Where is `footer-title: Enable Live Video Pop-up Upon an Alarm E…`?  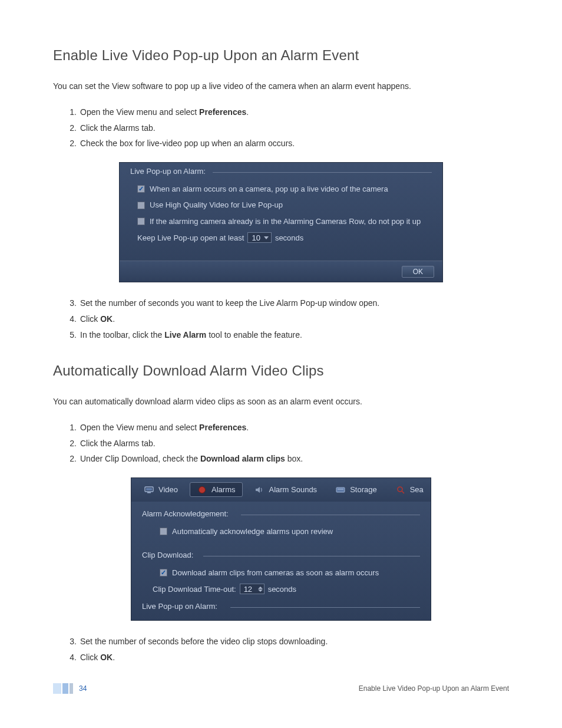
footer-title: Enable Live Video Pop-up Upon an Alarm E… is located at coordinates (434, 689).